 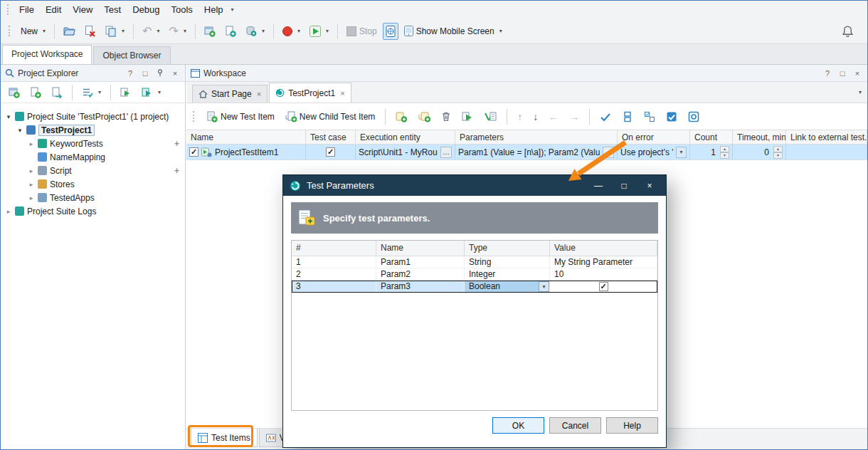 I want to click on cell-name: ProjectTestItem1, so click(x=246, y=152).